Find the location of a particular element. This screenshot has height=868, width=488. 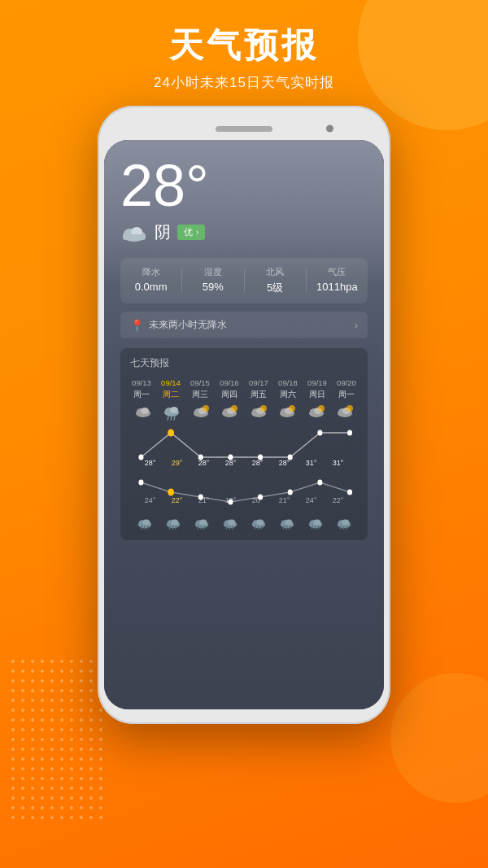

forecast-date-0: 09/13 is located at coordinates (142, 382).